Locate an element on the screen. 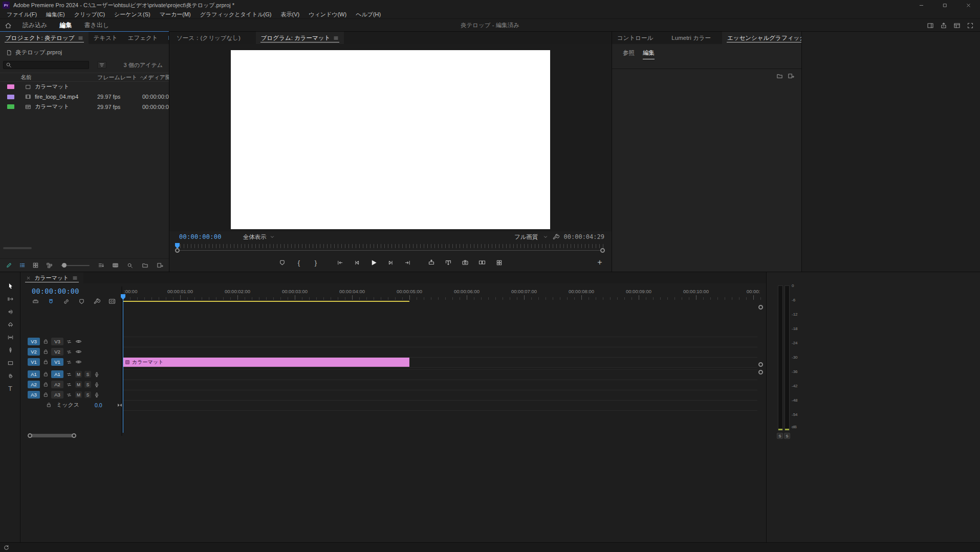 The image size is (980, 552). tab-text: テキスト is located at coordinates (105, 38).